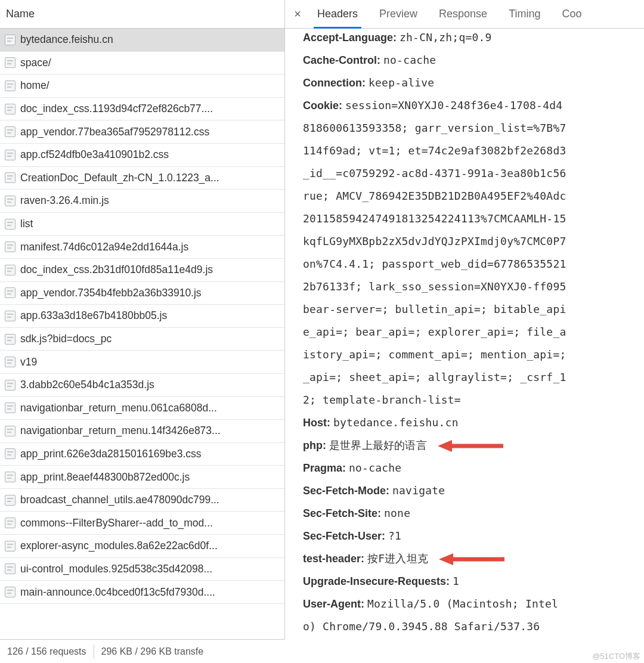 The width and height of the screenshot is (644, 663). Describe the element at coordinates (375, 467) in the screenshot. I see `header-value: no-cache` at that location.